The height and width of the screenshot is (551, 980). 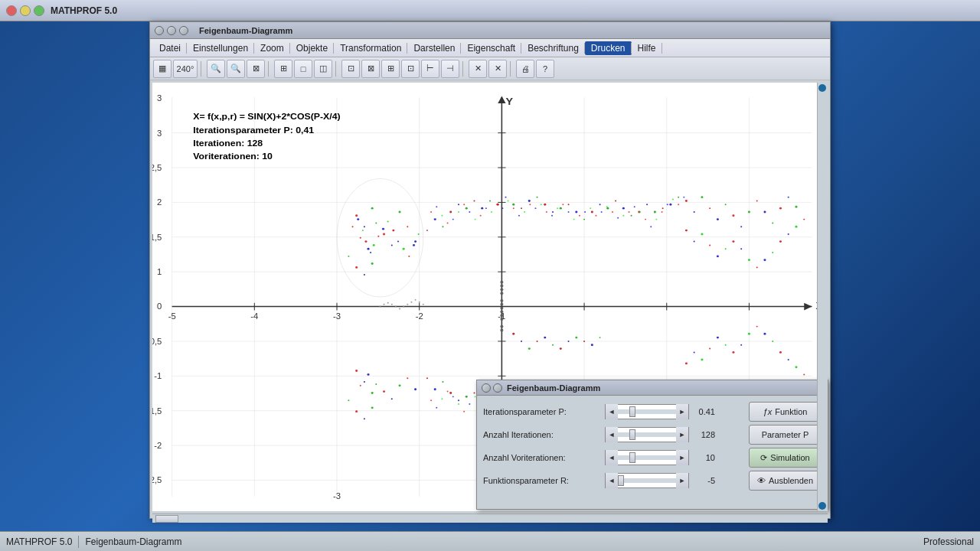 I want to click on cp-slider-funktr-left: ◄, so click(x=612, y=481).